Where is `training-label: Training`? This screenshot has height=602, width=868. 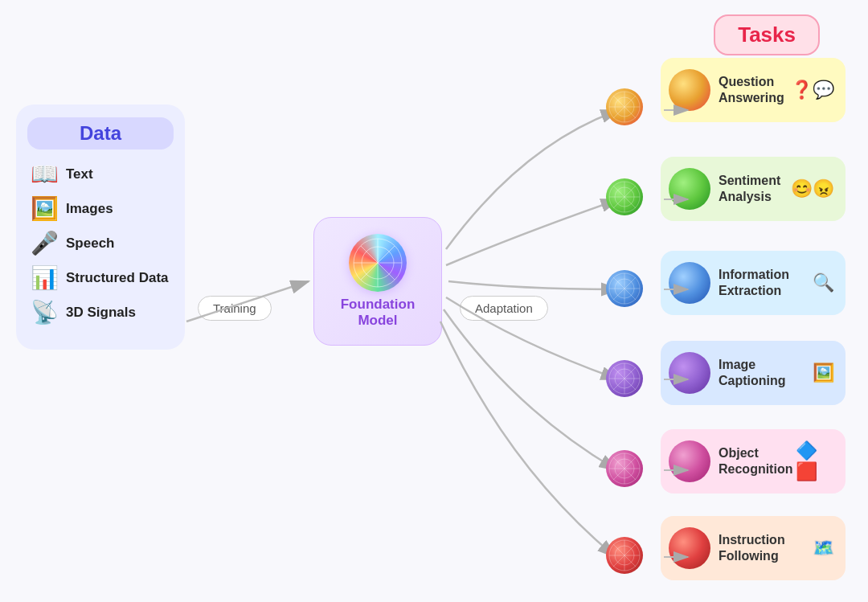 training-label: Training is located at coordinates (235, 309).